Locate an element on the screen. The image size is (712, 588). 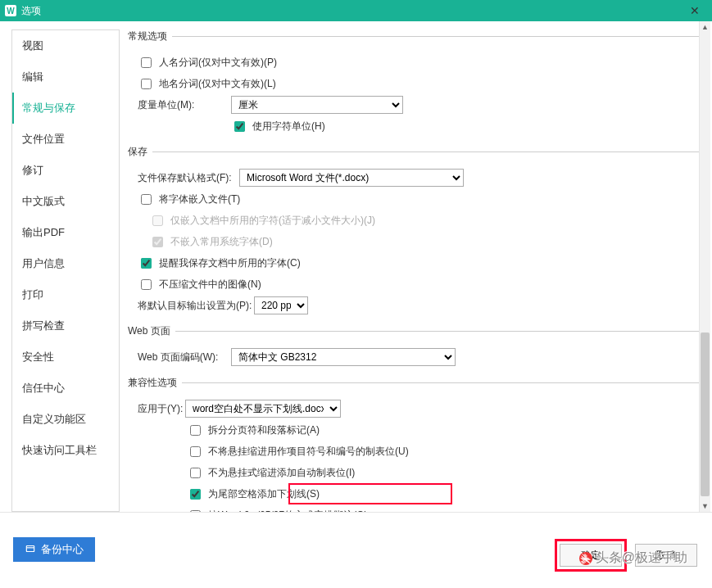
scroll-thumb is located at coordinates (705, 414).